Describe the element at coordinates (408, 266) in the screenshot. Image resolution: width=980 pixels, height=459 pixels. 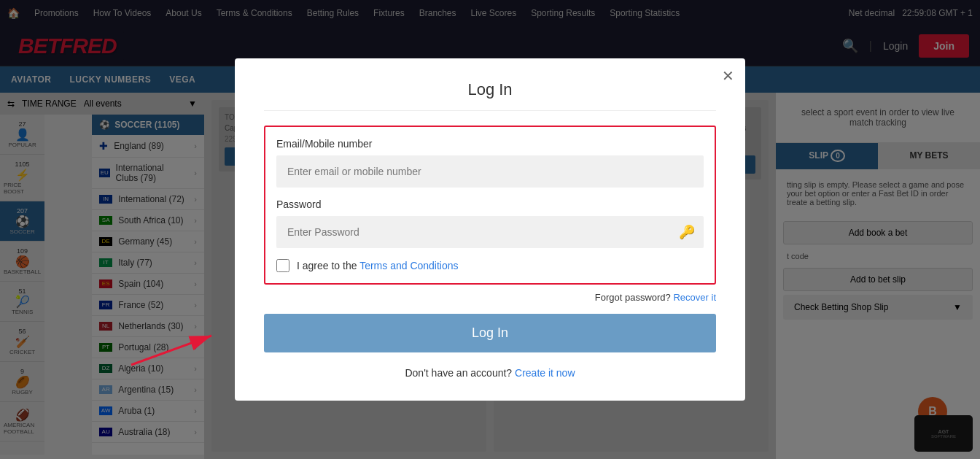
I see `terms-link: Terms and Conditions` at that location.